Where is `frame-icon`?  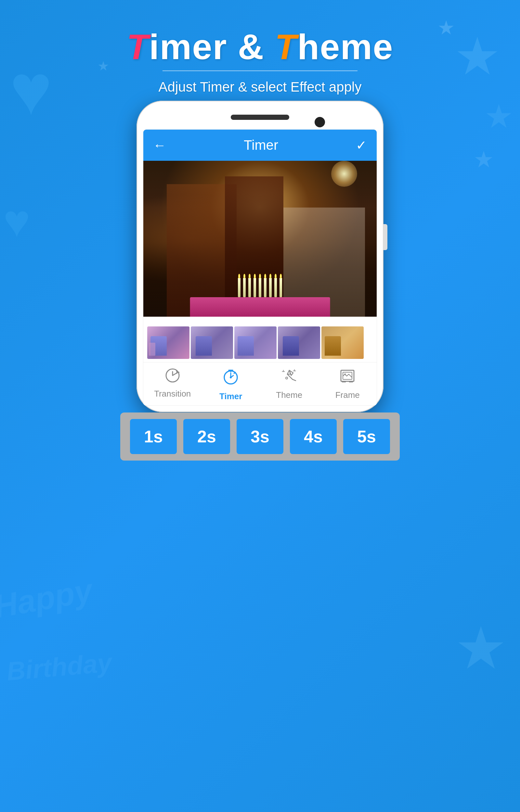 frame-icon is located at coordinates (347, 378).